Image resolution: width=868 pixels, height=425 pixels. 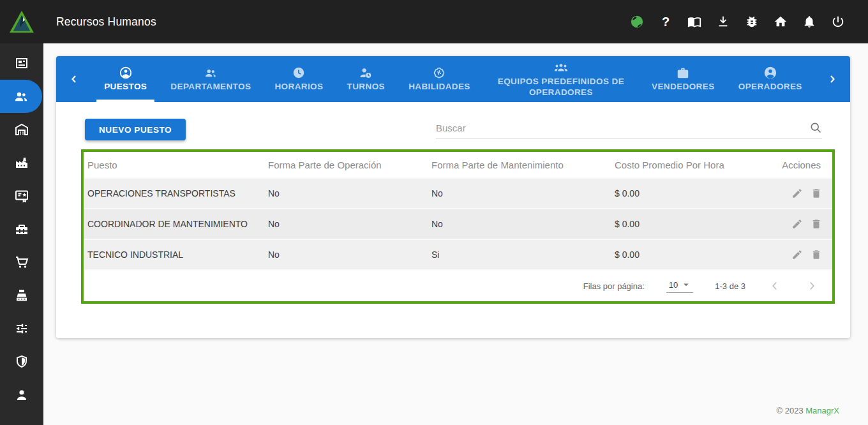 What do you see at coordinates (666, 22) in the screenshot?
I see `help-icon: ?` at bounding box center [666, 22].